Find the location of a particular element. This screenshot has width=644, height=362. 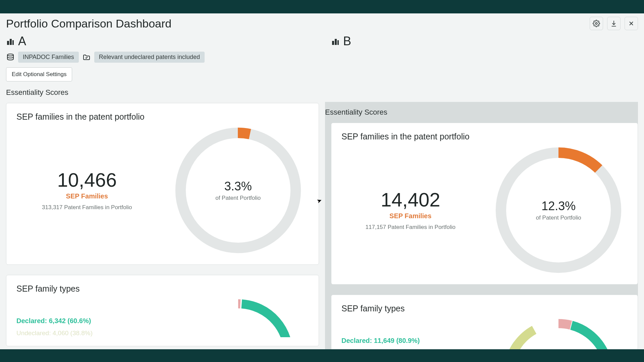

card-sep-types-b: SEP family types Declared: 11,649 (80.9%… is located at coordinates (484, 322).